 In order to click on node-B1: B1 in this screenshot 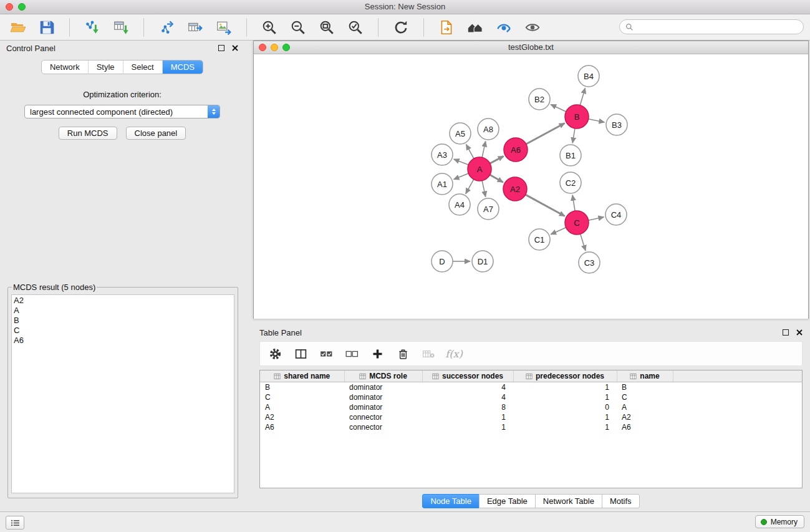, I will do `click(571, 155)`.